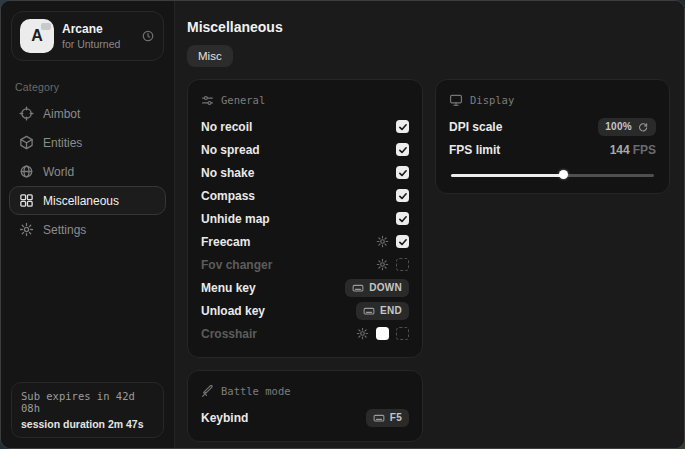 The width and height of the screenshot is (685, 449). I want to click on setting-row-compass: Compass, so click(305, 196).